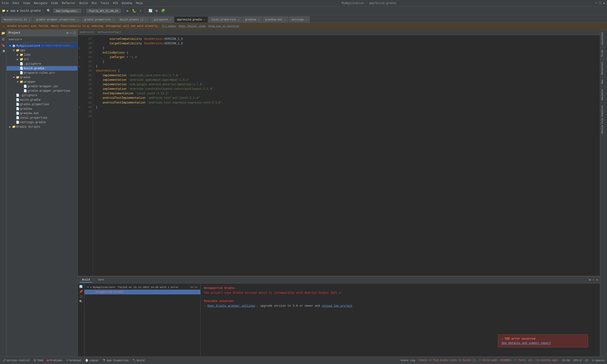 The height and width of the screenshot is (364, 607). What do you see at coordinates (81, 292) in the screenshot?
I see `pin-icon: 📌` at bounding box center [81, 292].